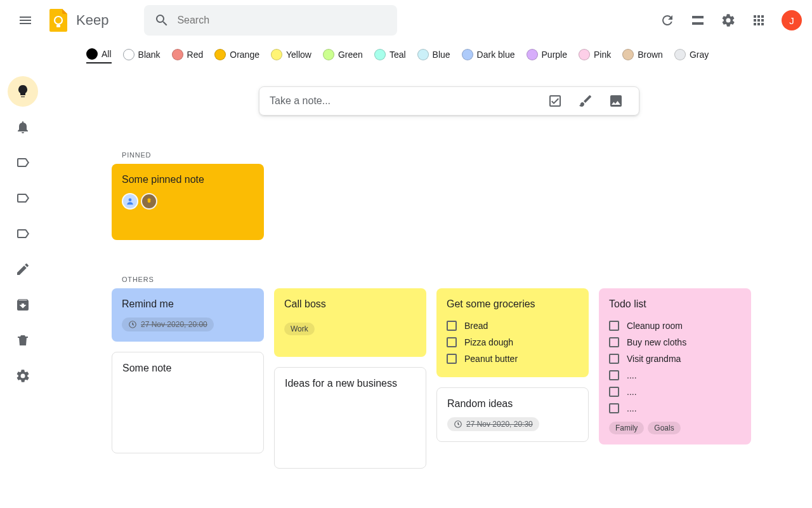 The width and height of the screenshot is (812, 508). I want to click on nav-notes, so click(23, 91).